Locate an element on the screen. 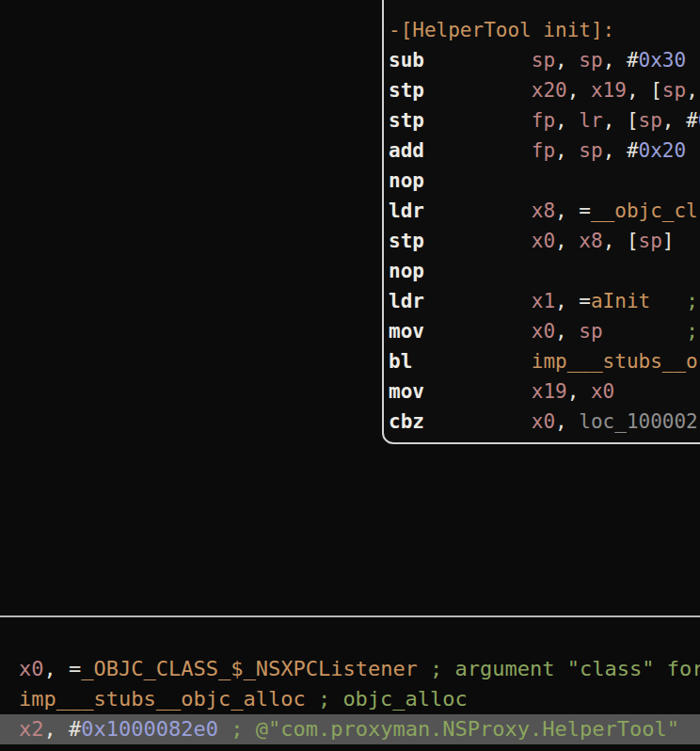 Image resolution: width=700 pixels, height=751 pixels. asm-token-m: bl is located at coordinates (401, 361).